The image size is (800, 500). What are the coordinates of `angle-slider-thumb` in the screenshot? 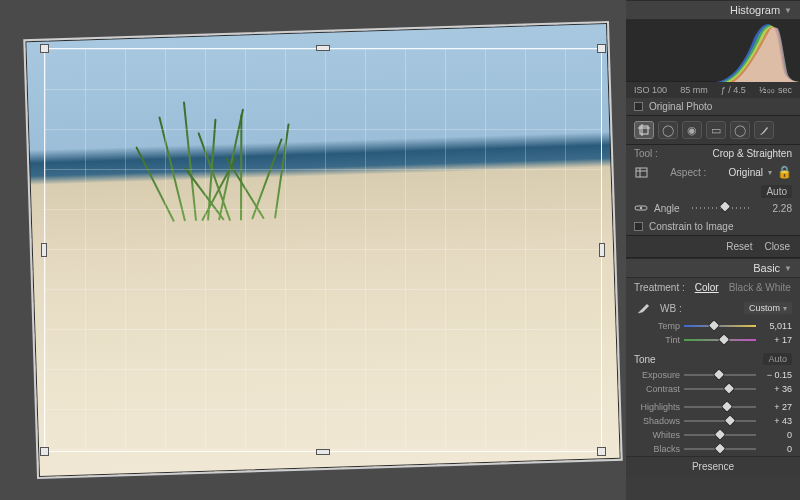 It's located at (726, 206).